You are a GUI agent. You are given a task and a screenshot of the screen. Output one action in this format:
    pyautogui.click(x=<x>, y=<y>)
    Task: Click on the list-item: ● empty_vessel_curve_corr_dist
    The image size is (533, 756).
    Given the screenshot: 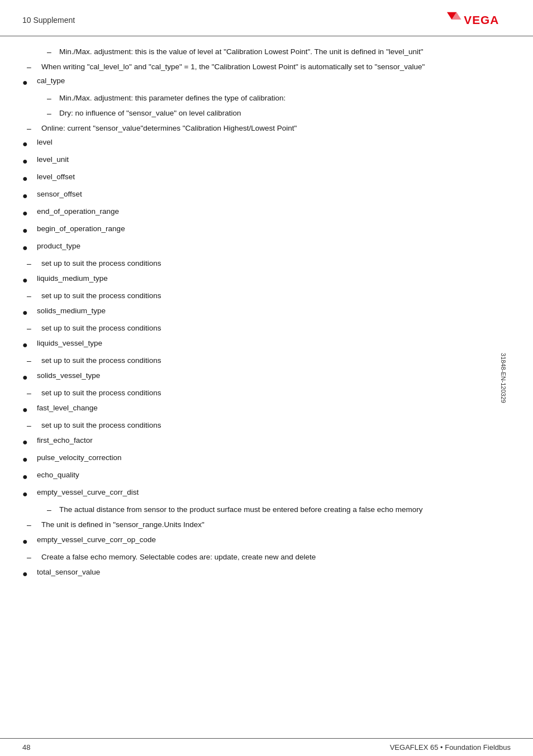 What is the action you would take?
    pyautogui.click(x=266, y=494)
    